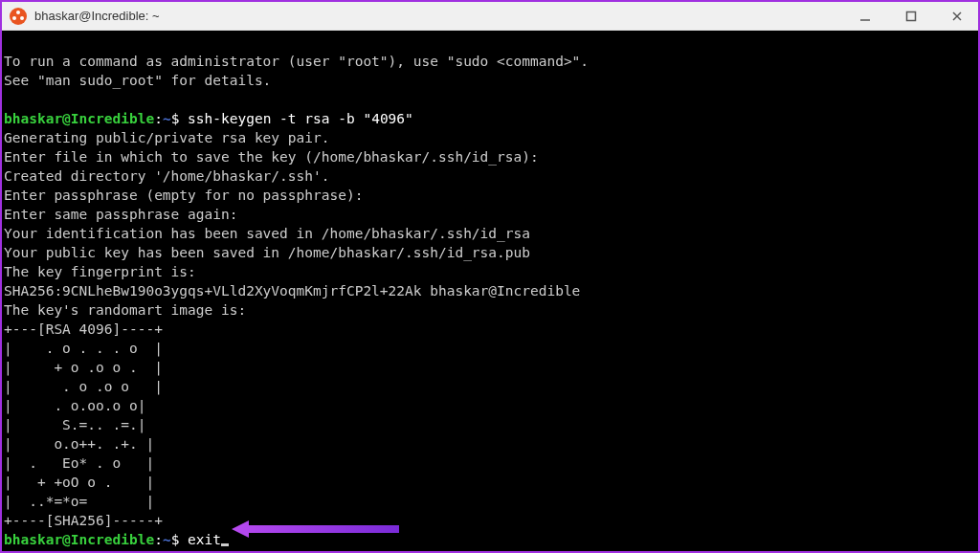 This screenshot has height=553, width=980. What do you see at coordinates (100, 272) in the screenshot?
I see `output-line: The key fingerprint is:` at bounding box center [100, 272].